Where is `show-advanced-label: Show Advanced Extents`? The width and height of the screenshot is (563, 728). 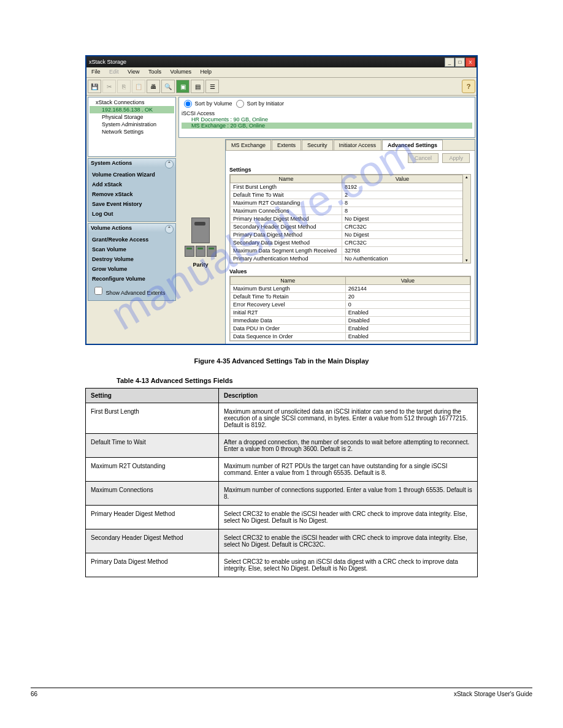 show-advanced-label: Show Advanced Extents is located at coordinates (136, 293).